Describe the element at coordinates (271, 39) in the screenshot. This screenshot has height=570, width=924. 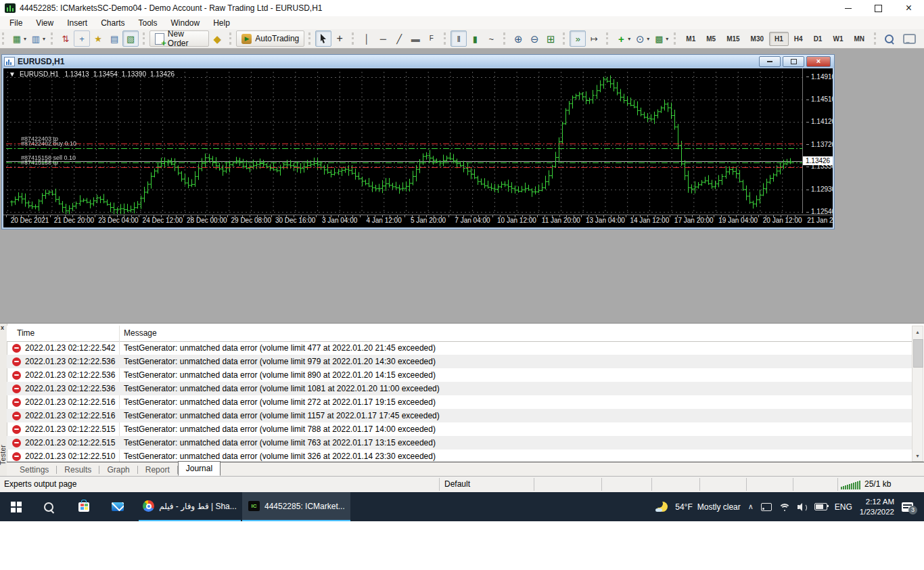
I see `autotrading-button: ▶AutoTrading` at that location.